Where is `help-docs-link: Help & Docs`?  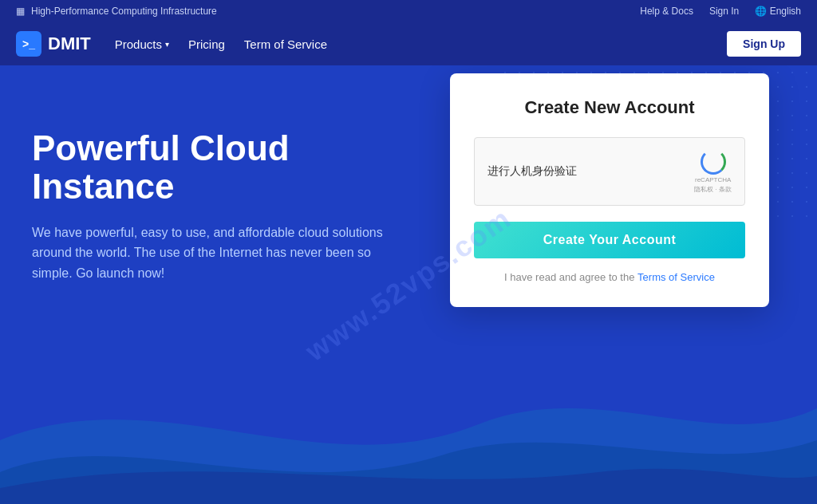
help-docs-link: Help & Docs is located at coordinates (667, 11).